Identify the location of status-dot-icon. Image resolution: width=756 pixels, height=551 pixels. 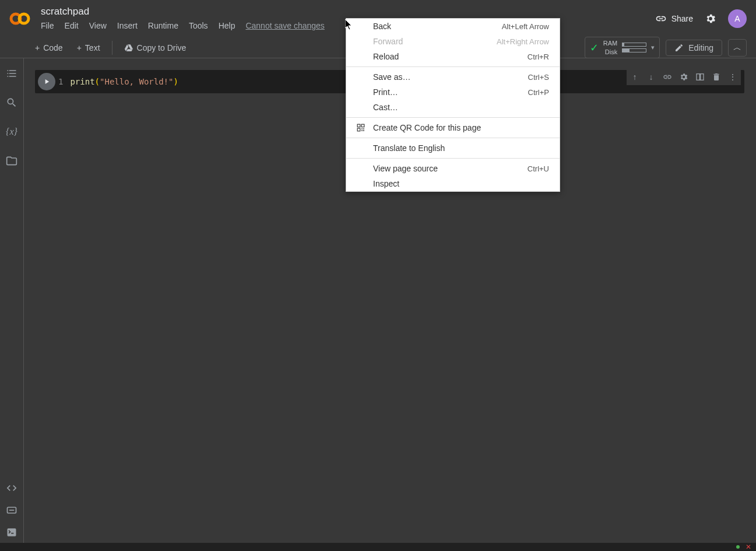
(738, 547).